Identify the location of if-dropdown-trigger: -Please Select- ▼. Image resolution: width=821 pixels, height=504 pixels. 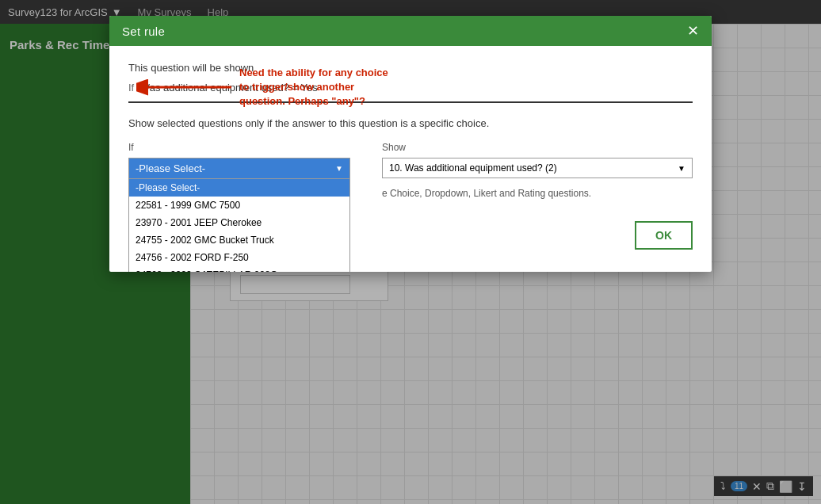
(239, 168).